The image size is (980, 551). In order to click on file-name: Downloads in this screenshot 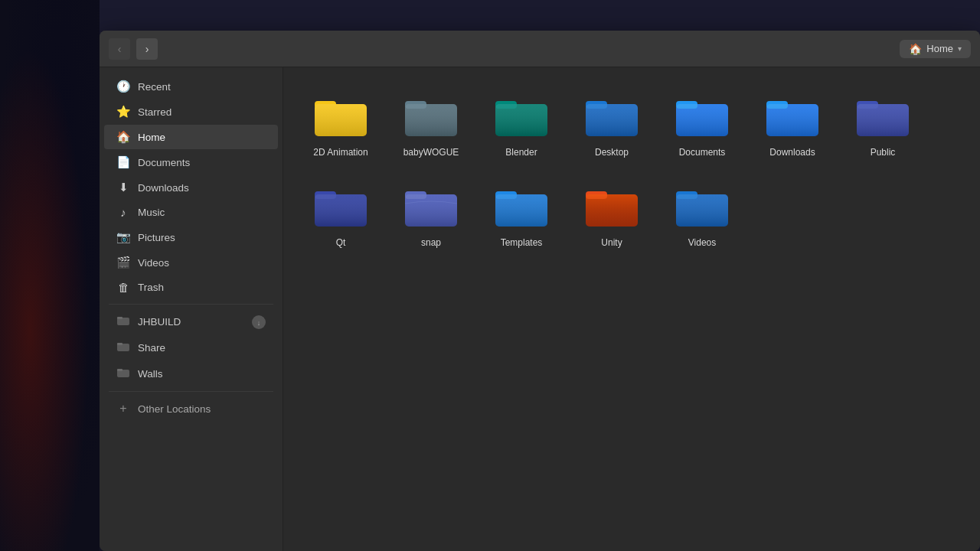, I will do `click(792, 153)`.